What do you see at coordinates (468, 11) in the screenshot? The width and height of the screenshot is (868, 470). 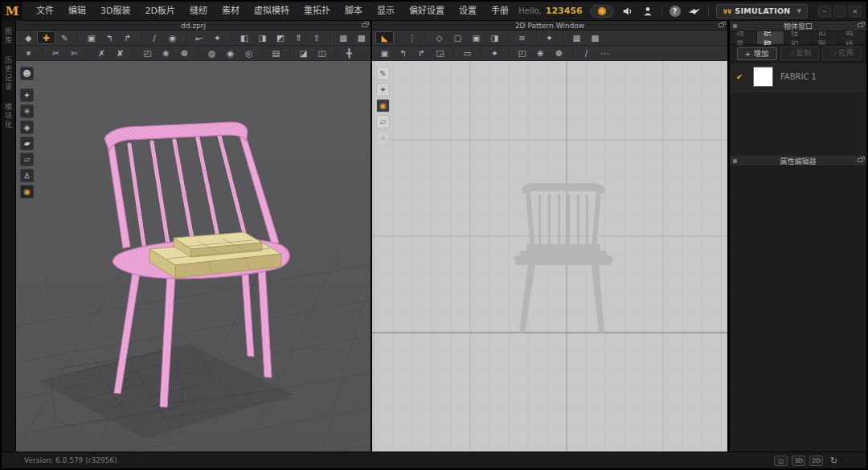 I see `menu-item: 设置` at bounding box center [468, 11].